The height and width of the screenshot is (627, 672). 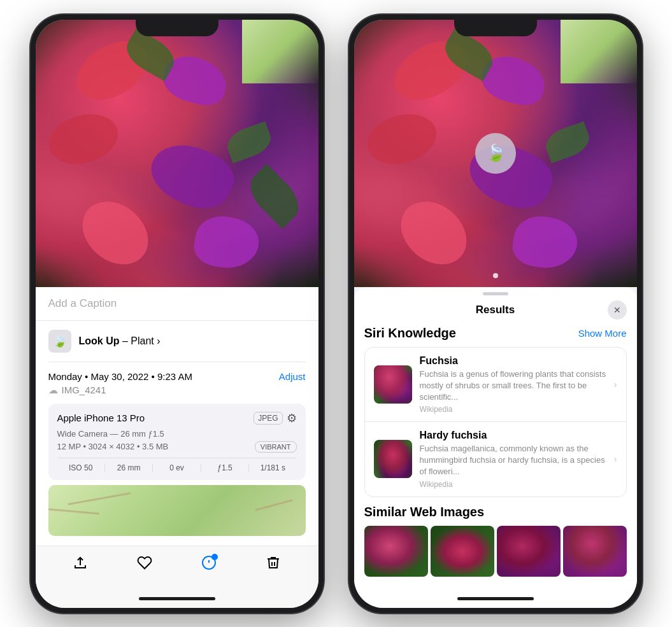 What do you see at coordinates (84, 390) in the screenshot?
I see `filename: IMG_4241` at bounding box center [84, 390].